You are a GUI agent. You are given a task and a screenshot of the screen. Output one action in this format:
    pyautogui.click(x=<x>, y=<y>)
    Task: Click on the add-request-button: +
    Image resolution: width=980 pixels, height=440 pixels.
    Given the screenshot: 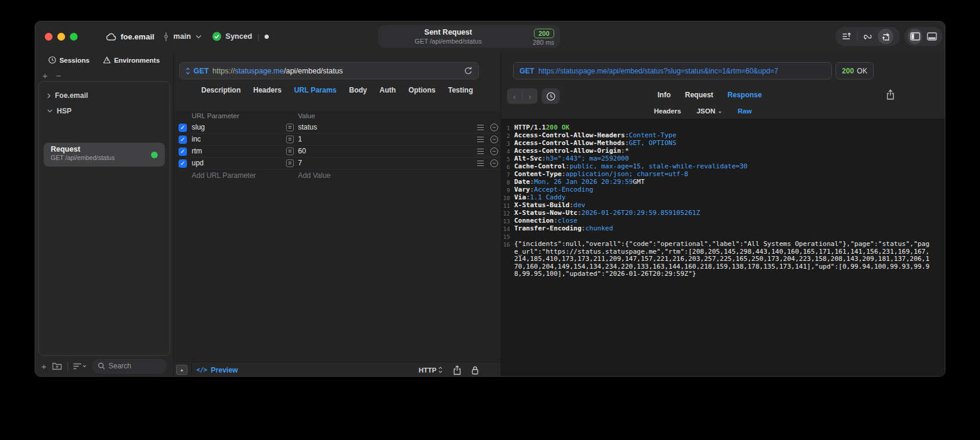 What is the action you would take?
    pyautogui.click(x=44, y=367)
    